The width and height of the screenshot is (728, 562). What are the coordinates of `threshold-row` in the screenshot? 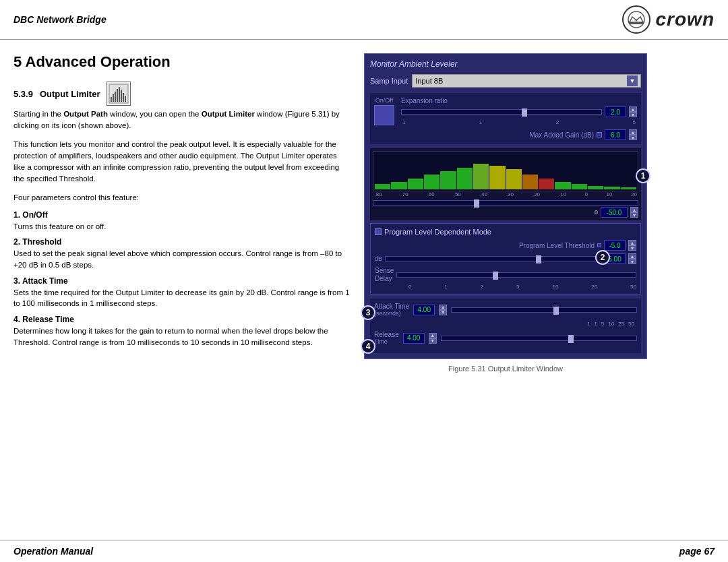 It's located at (506, 203).